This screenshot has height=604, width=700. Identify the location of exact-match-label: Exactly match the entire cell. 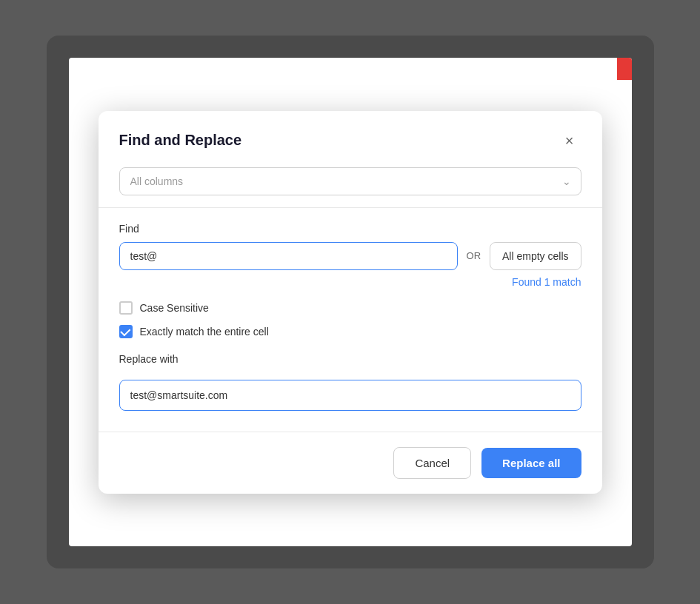
(204, 332).